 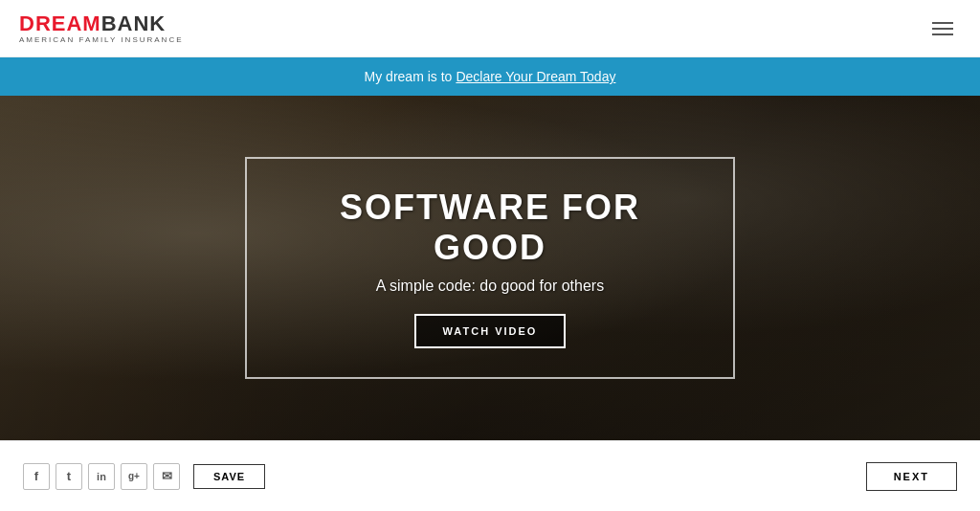 I want to click on next-button: NEXT, so click(x=911, y=477).